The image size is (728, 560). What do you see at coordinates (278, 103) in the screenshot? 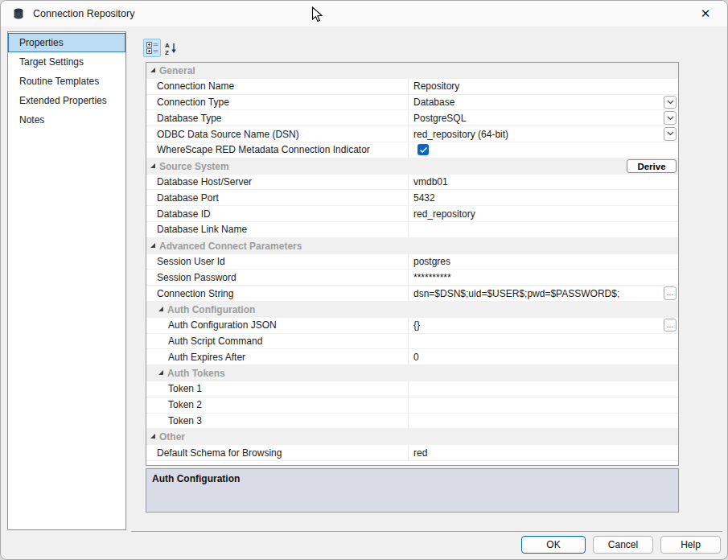
I see `property-label: Connection Type` at bounding box center [278, 103].